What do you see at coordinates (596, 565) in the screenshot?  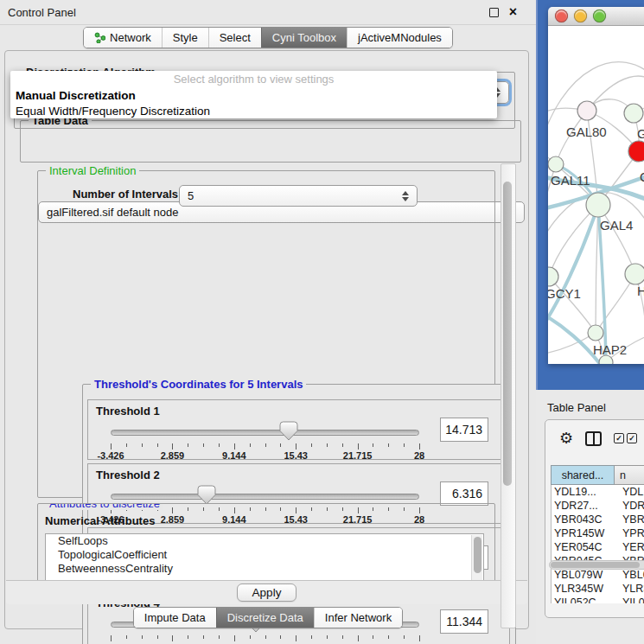 I see `table-horizontal-scrollbar` at bounding box center [596, 565].